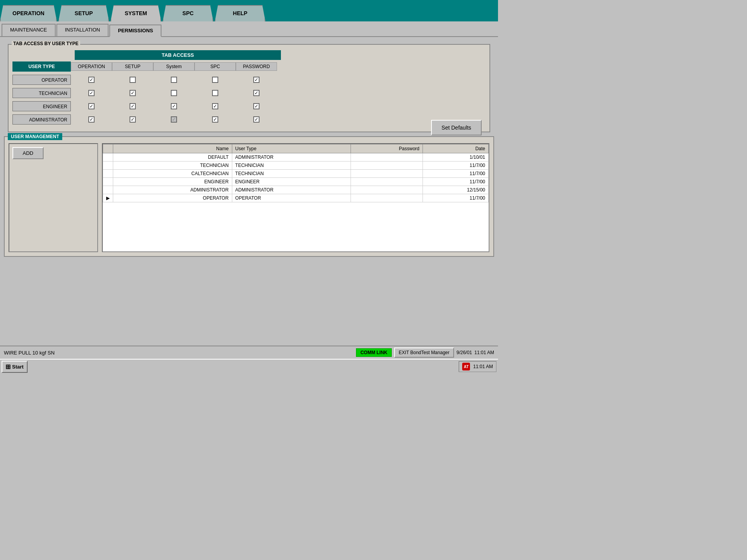 This screenshot has height=560, width=747. I want to click on user-name: ENGINEER, so click(173, 182).